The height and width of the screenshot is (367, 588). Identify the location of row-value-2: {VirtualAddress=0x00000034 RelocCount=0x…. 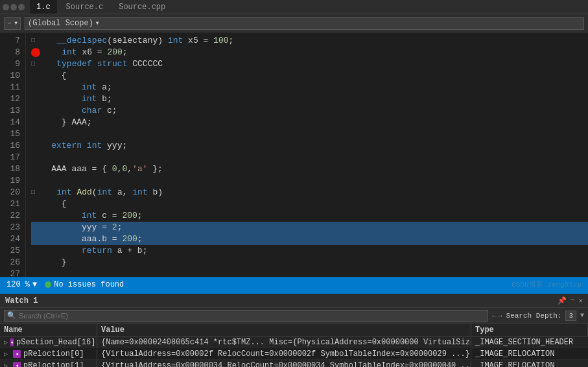
(284, 364).